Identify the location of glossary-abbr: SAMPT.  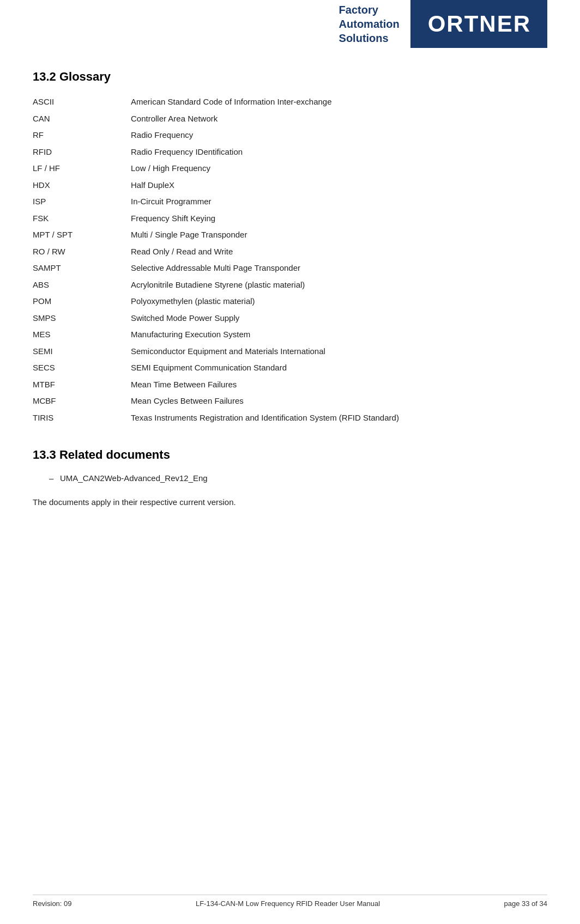
(82, 268).